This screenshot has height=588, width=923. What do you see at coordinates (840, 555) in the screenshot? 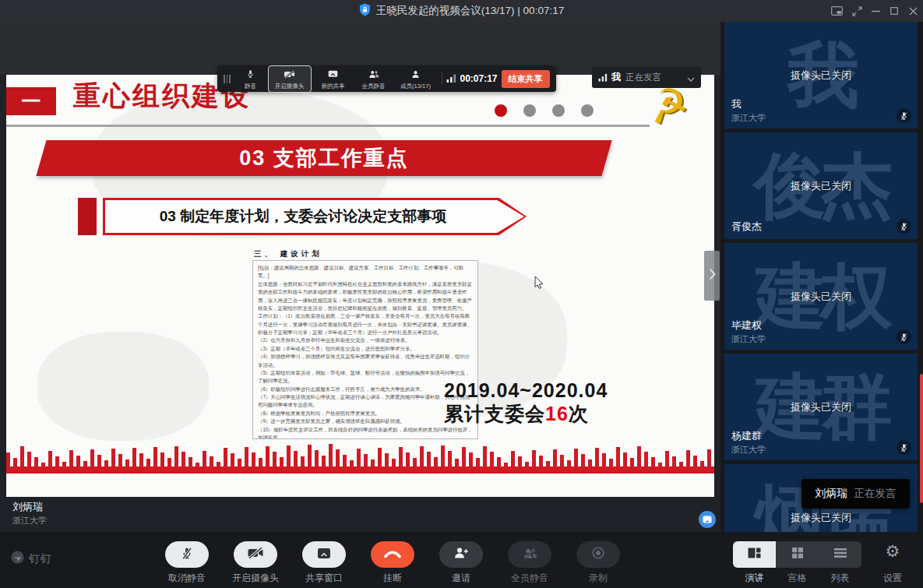
I see `list-view-icon` at bounding box center [840, 555].